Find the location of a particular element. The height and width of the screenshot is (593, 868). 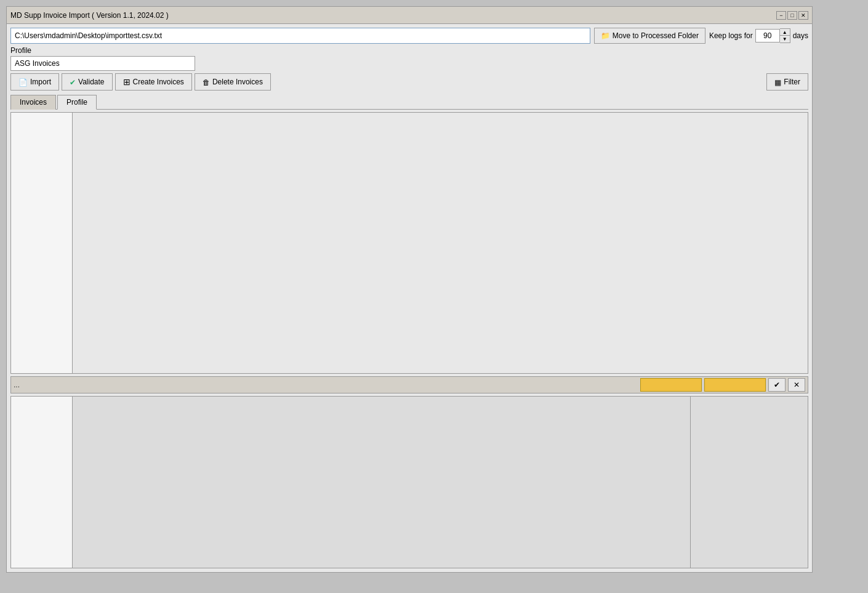

keep-logs-spinner: ▲ ▼ is located at coordinates (773, 36).